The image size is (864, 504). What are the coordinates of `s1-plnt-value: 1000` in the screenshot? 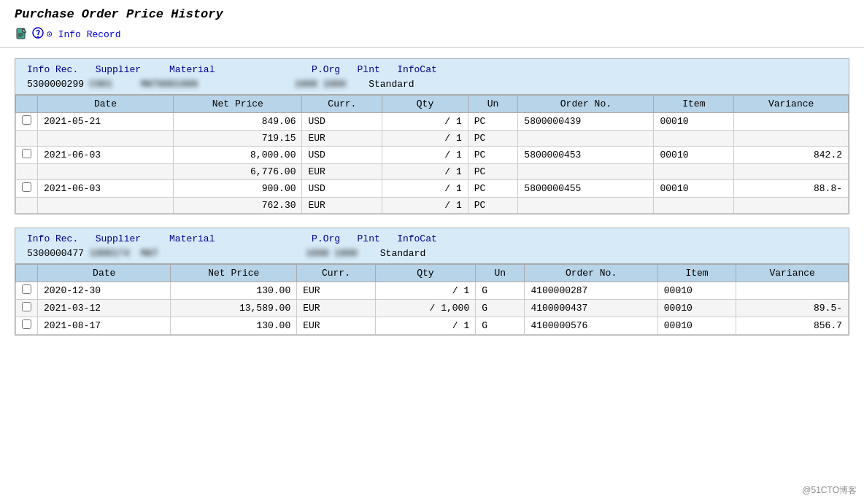 It's located at (334, 85).